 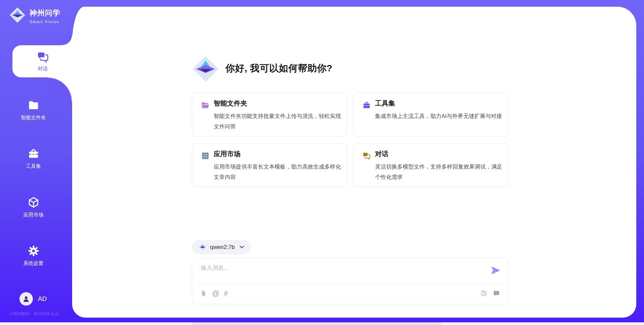 What do you see at coordinates (35, 15) in the screenshot?
I see `brand: 神州问学 Smart Vision` at bounding box center [35, 15].